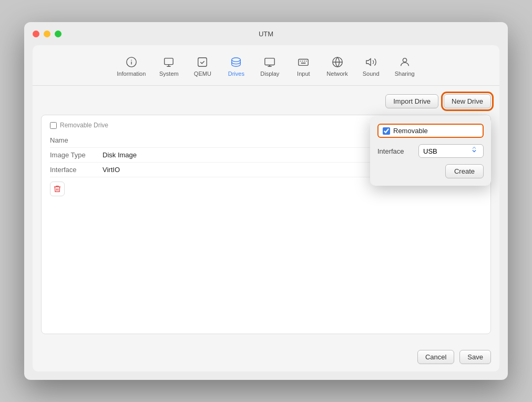  What do you see at coordinates (84, 125) in the screenshot?
I see `removable-drive-label: Removable Drive` at bounding box center [84, 125].